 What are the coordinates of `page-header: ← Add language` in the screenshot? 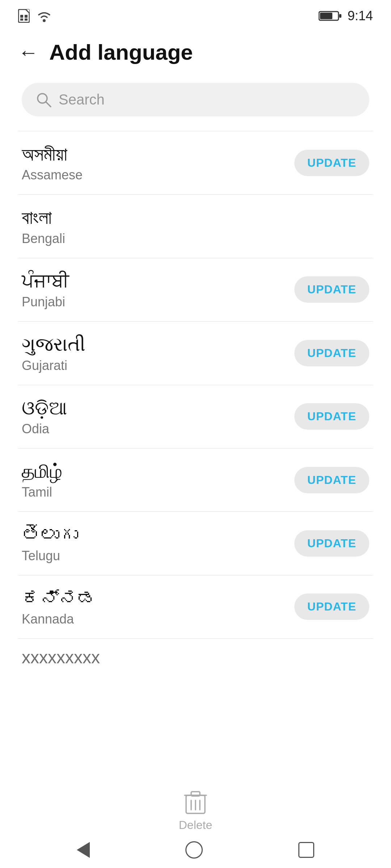 It's located at (196, 51).